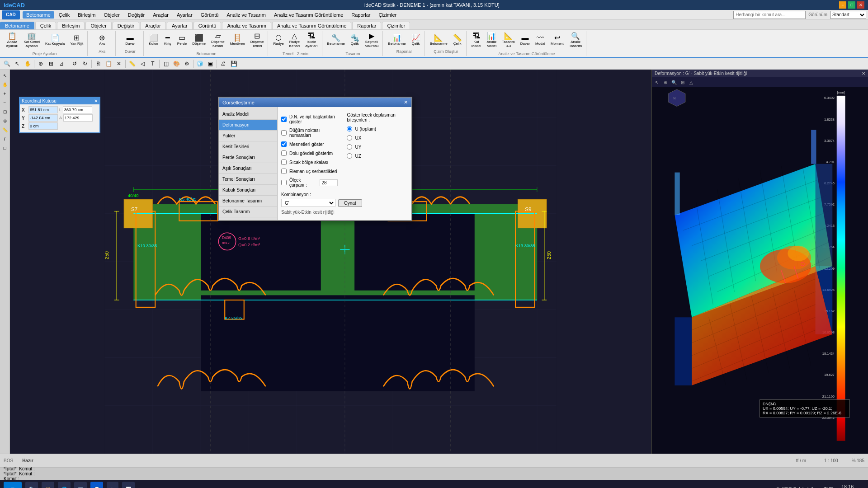 The image size is (868, 488). What do you see at coordinates (247, 25) in the screenshot?
I see `tab-analiz-tasarim: Analiz ve Tasarım` at bounding box center [247, 25].